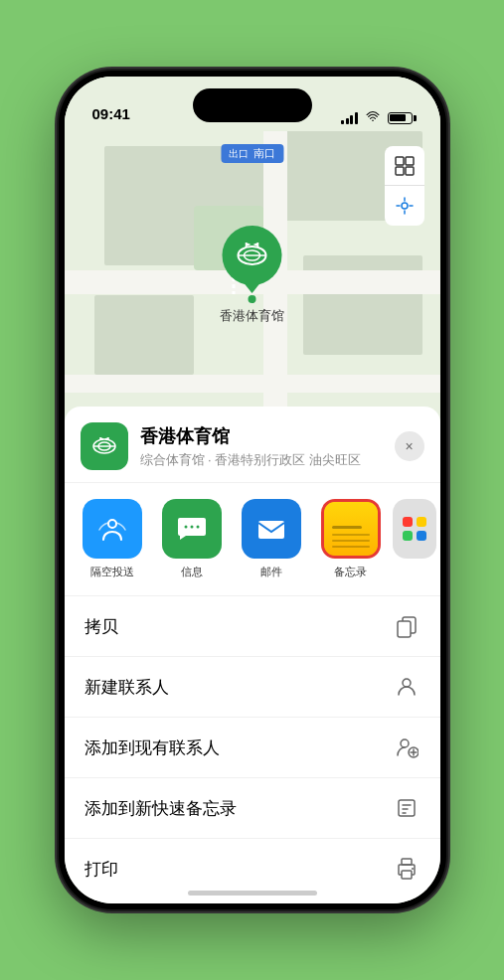 Image resolution: width=504 pixels, height=980 pixels. What do you see at coordinates (152, 747) in the screenshot?
I see `add-existing-label: 添加到现有联系人` at bounding box center [152, 747].